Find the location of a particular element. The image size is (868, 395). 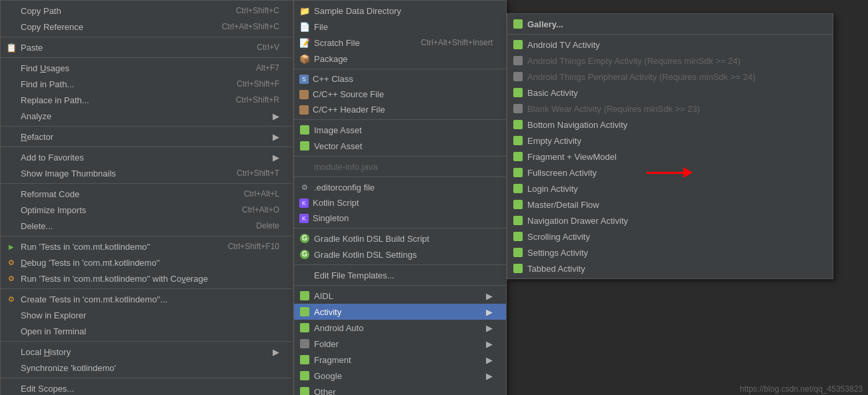

blank-wear-icon is located at coordinates (518, 109).